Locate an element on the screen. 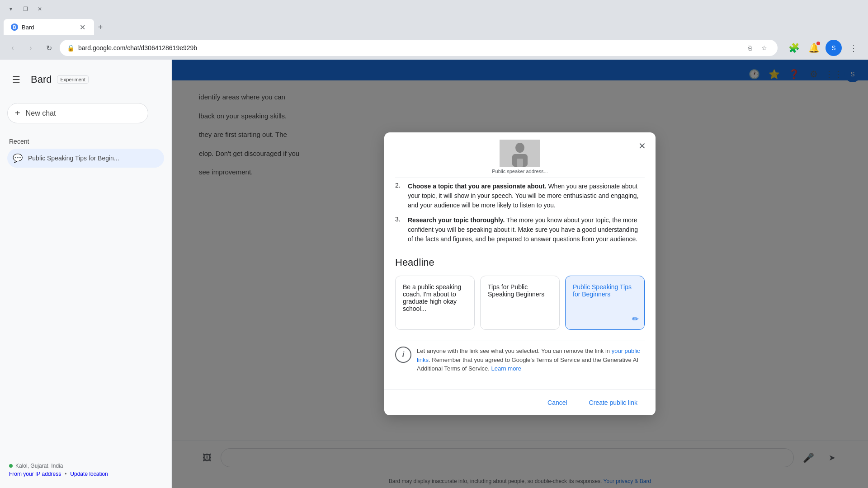  modal-close-btn: ✕ is located at coordinates (642, 146).